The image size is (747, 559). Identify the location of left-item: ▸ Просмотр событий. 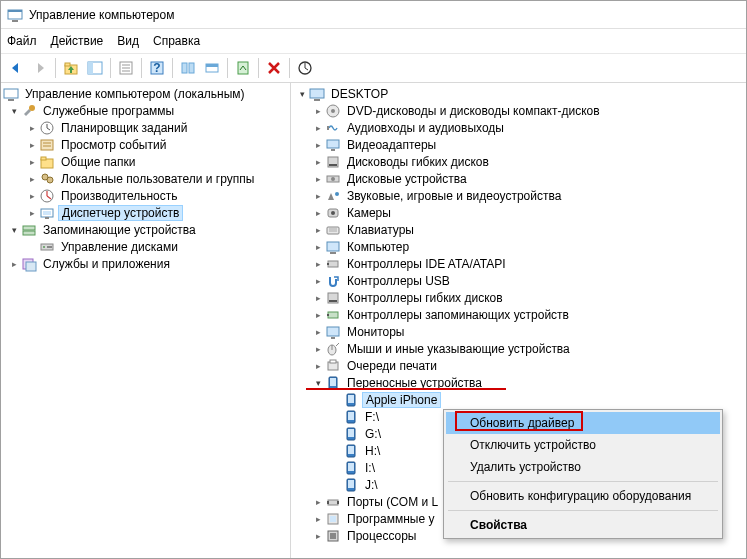
(146, 144).